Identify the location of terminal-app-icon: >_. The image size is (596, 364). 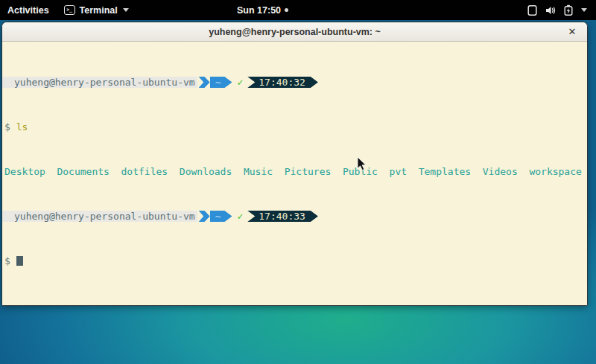
(70, 10).